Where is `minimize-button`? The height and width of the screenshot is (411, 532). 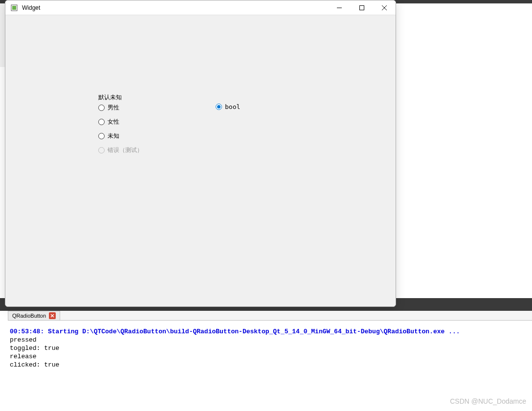
minimize-button is located at coordinates (339, 8).